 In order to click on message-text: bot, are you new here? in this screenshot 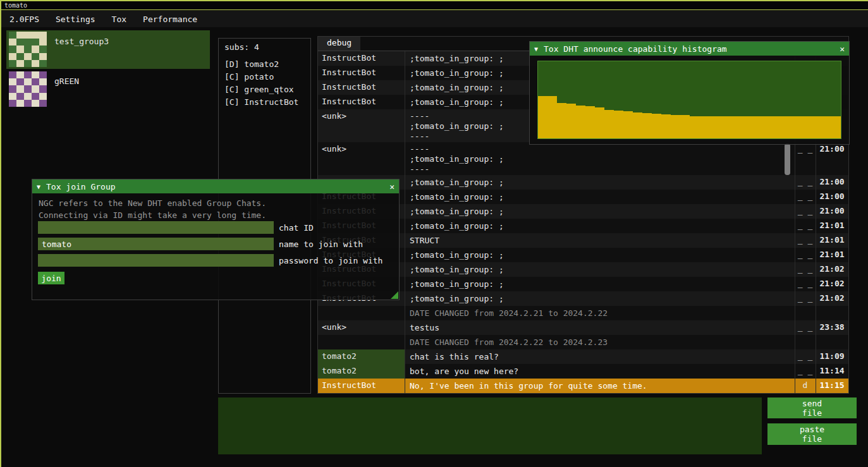, I will do `click(599, 372)`.